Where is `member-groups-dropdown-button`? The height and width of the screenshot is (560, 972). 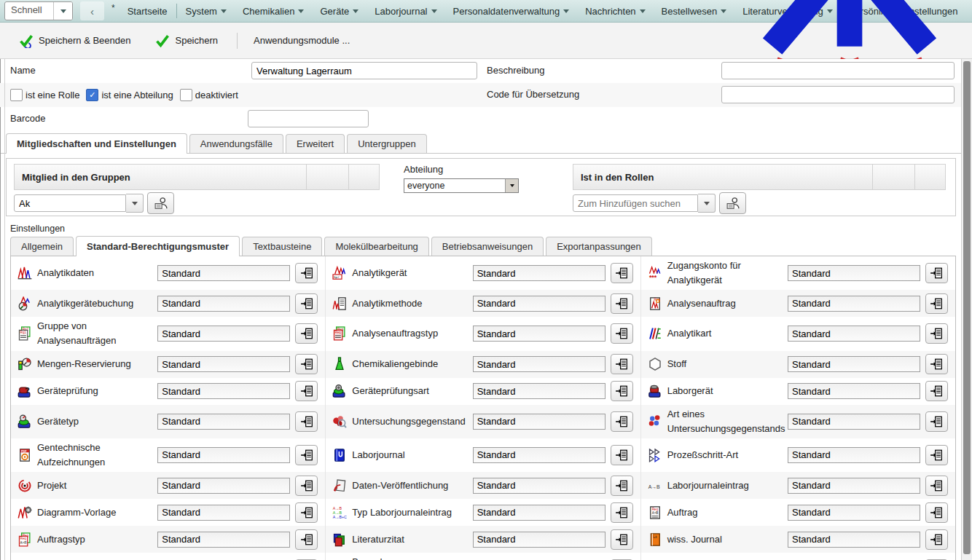
member-groups-dropdown-button is located at coordinates (135, 203).